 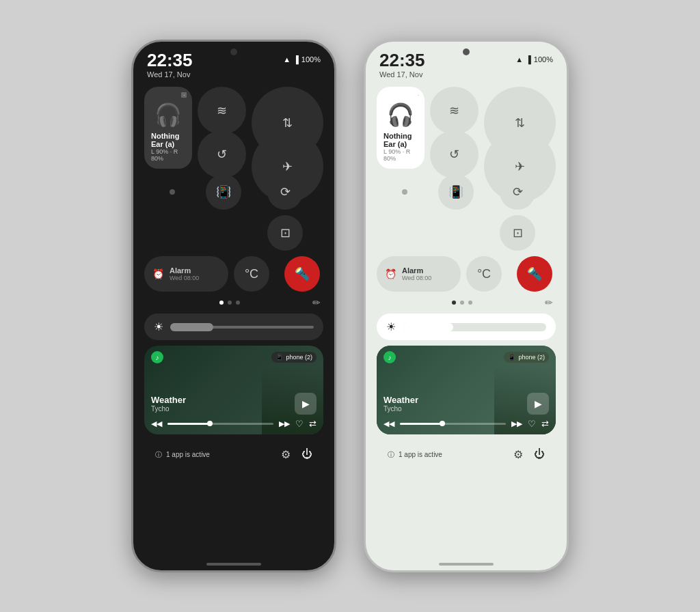 What do you see at coordinates (286, 233) in the screenshot?
I see `cast-icon-dark: ⊡` at bounding box center [286, 233].